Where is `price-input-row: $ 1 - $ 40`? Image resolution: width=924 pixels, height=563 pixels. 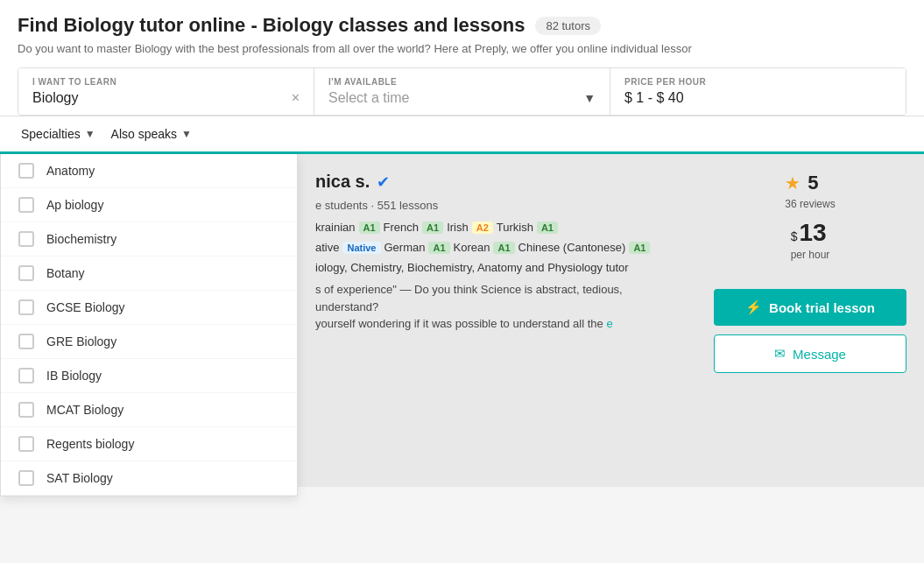
price-input-row: $ 1 - $ 40 is located at coordinates (758, 98).